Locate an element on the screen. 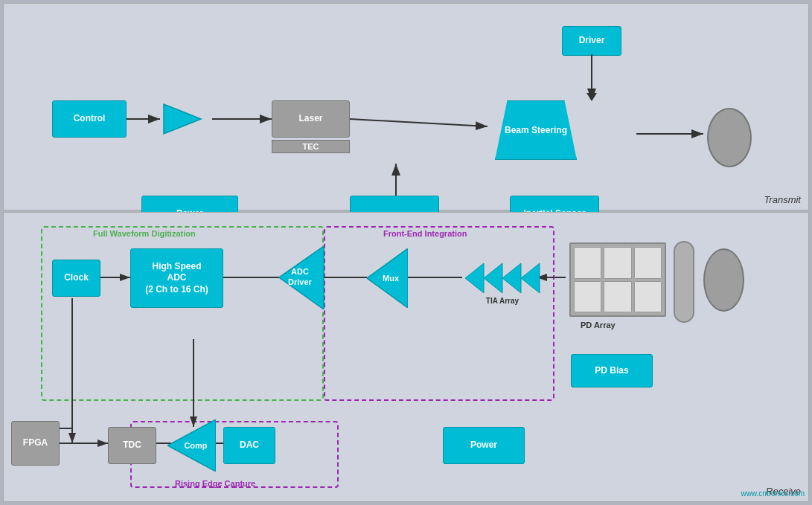  clock-block: Clock is located at coordinates (76, 278).